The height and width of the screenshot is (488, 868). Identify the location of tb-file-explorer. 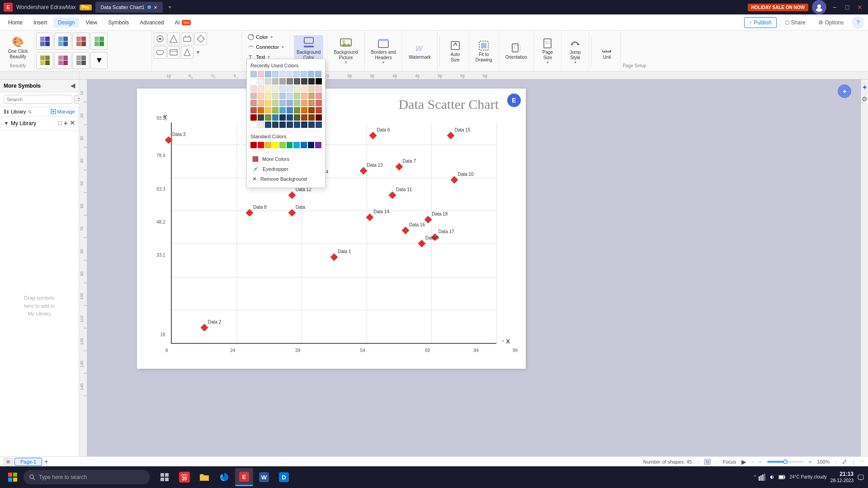
(204, 477).